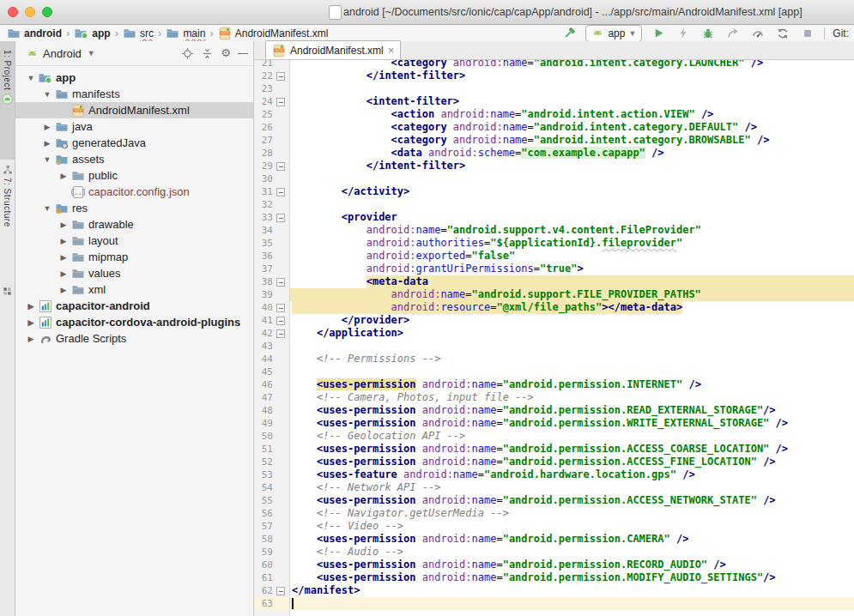  Describe the element at coordinates (134, 142) in the screenshot. I see `tree-item-generatedjava: ▶generatedJava` at that location.